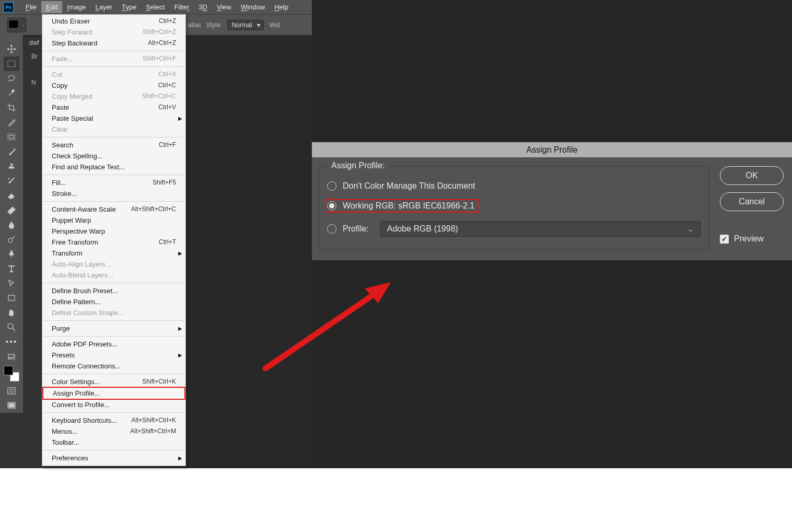 The height and width of the screenshot is (532, 792). Describe the element at coordinates (114, 344) in the screenshot. I see `menu-item-adobe-pdf-presets: Adobe PDF Presets...` at that location.